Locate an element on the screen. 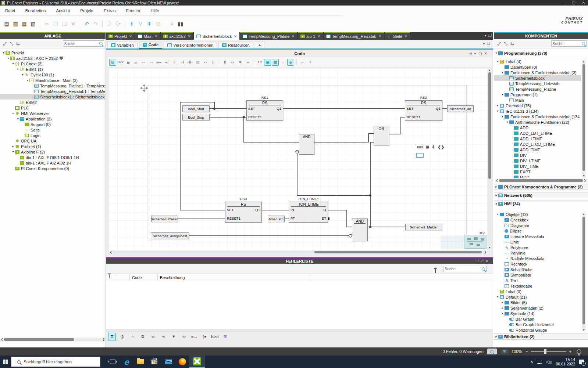 The width and height of the screenshot is (588, 368). compile-icon: ⑂ is located at coordinates (140, 24).